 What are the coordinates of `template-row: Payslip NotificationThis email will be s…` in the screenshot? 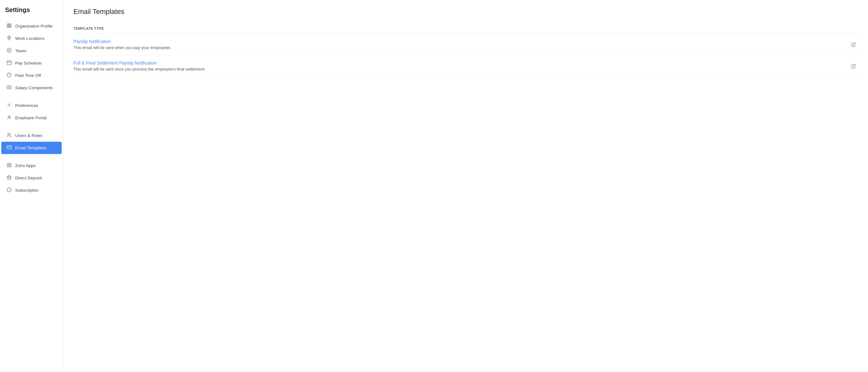 It's located at (466, 44).